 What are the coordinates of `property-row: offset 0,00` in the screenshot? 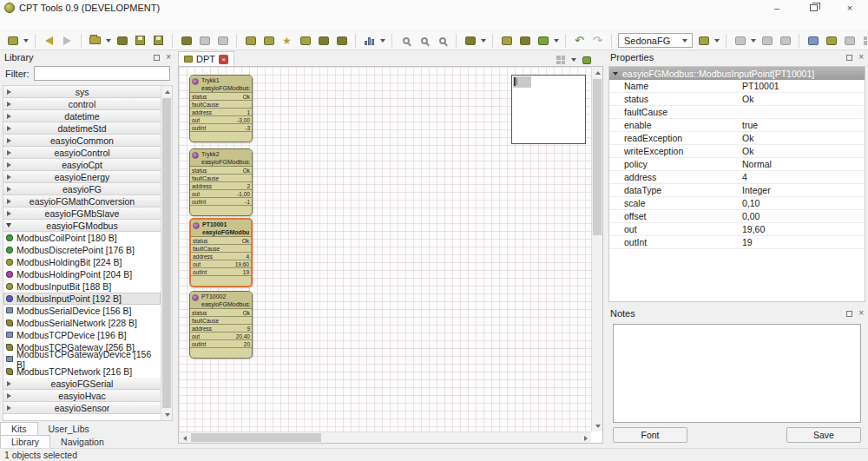 It's located at (737, 217).